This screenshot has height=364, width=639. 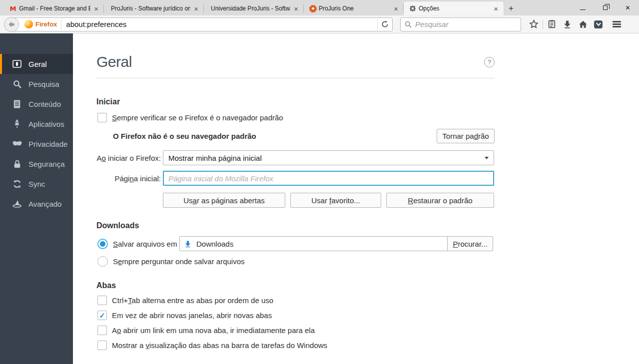 I want to click on sidebar-item-avancado: Avançado, so click(x=36, y=204).